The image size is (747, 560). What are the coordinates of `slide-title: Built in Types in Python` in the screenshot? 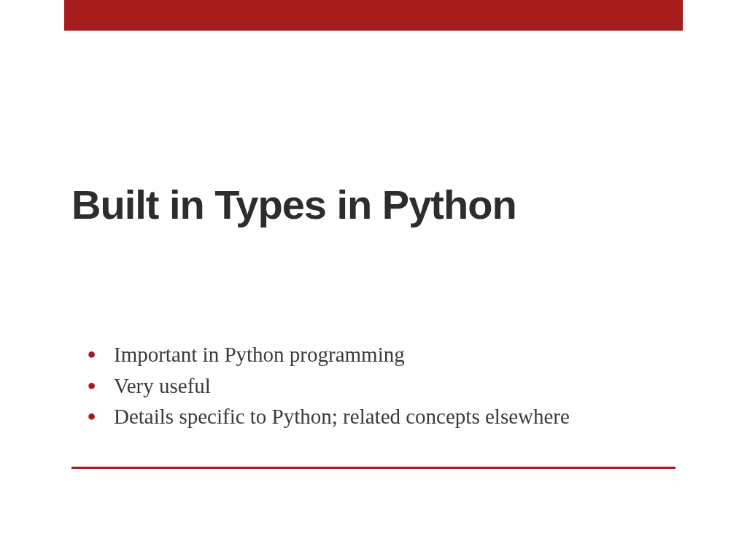 It's located at (294, 204).